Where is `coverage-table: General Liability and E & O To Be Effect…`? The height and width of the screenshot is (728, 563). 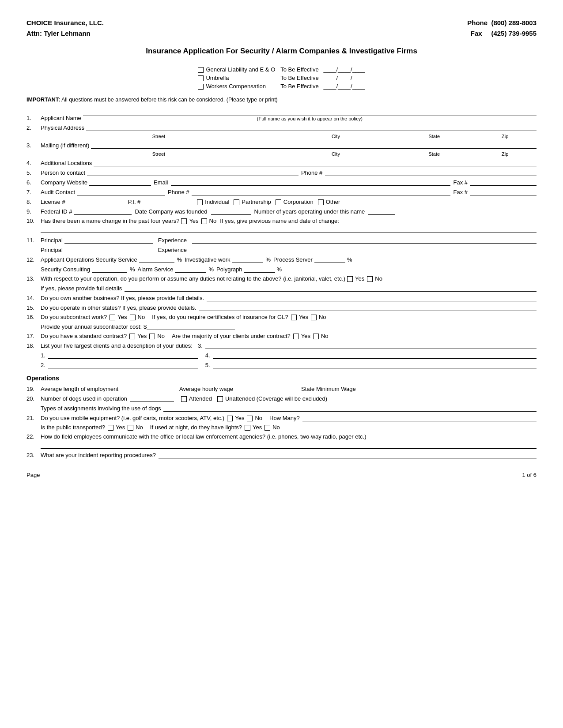 coverage-table: General Liability and E & O To Be Effect… is located at coordinates (281, 78).